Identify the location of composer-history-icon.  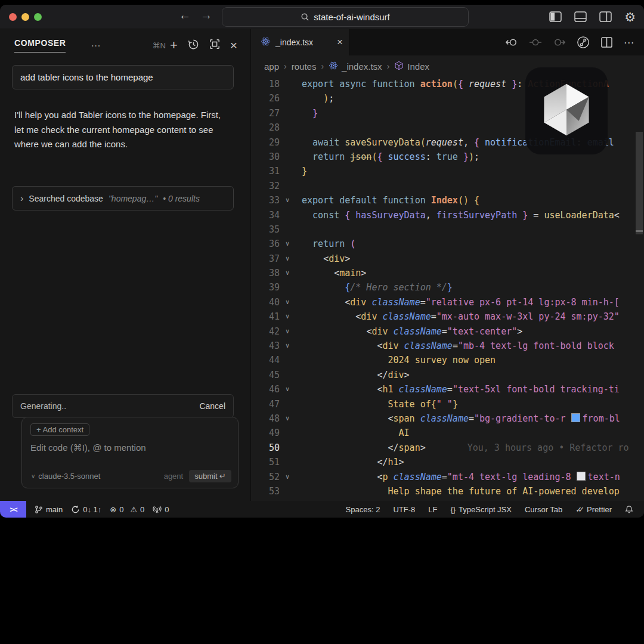
(193, 45).